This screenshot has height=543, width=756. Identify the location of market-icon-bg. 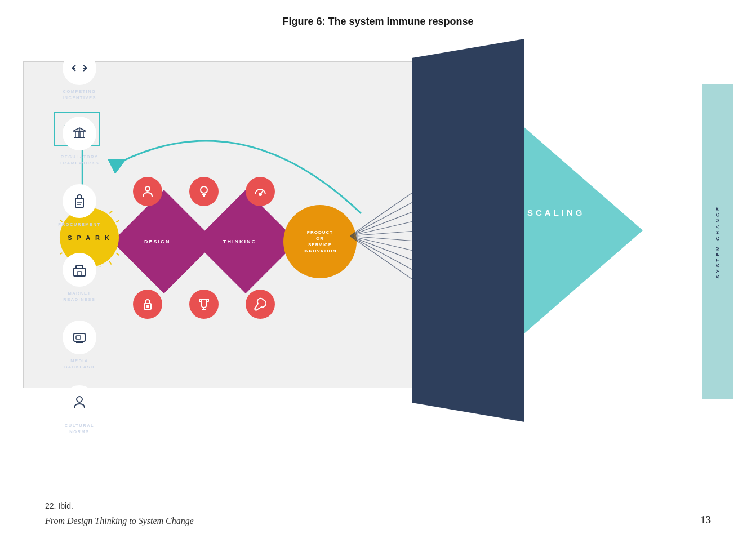
(79, 270).